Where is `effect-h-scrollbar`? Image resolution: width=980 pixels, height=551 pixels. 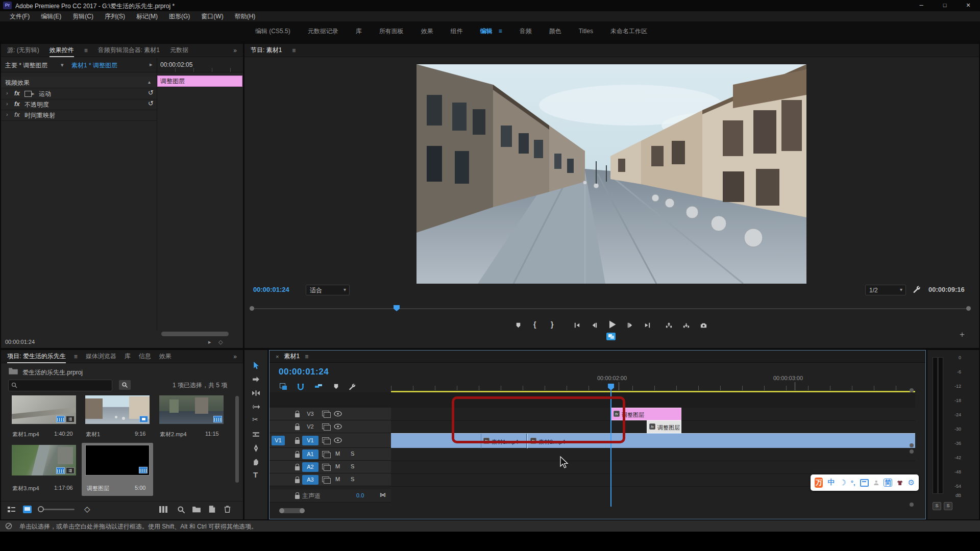 effect-h-scrollbar is located at coordinates (195, 334).